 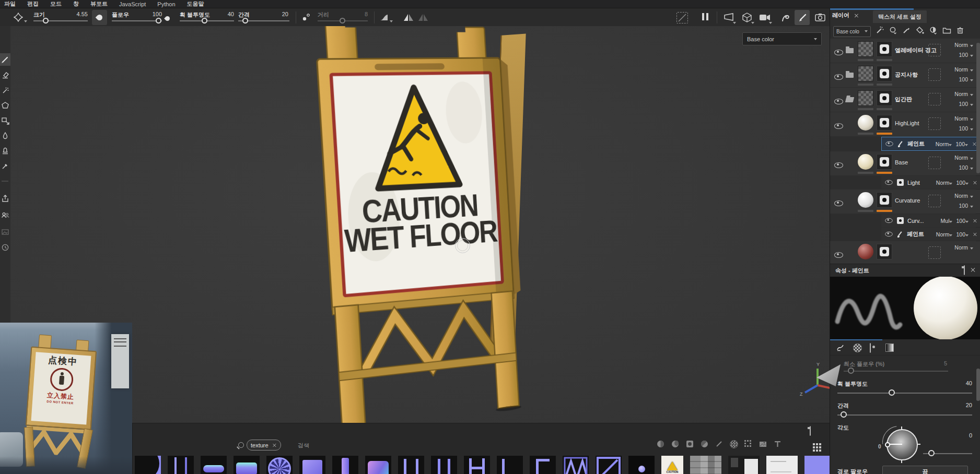 I want to click on tab-close-icon, so click(x=857, y=16).